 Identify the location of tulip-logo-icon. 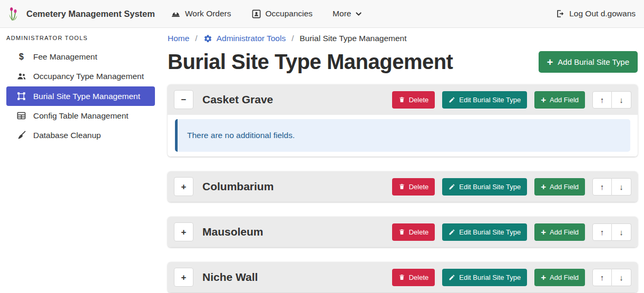
(15, 14).